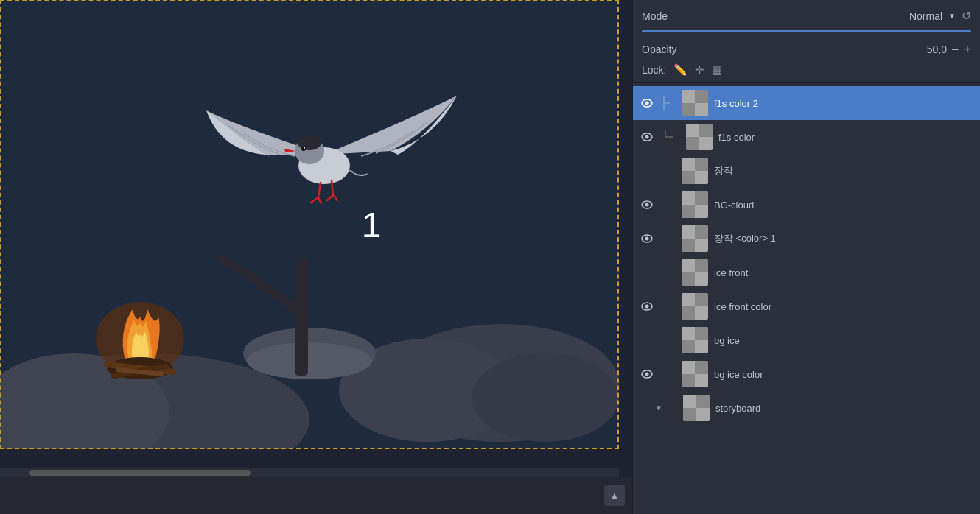 The height and width of the screenshot is (514, 980). Describe the element at coordinates (699, 137) in the screenshot. I see `layer-thumb-f1s-color` at that location.